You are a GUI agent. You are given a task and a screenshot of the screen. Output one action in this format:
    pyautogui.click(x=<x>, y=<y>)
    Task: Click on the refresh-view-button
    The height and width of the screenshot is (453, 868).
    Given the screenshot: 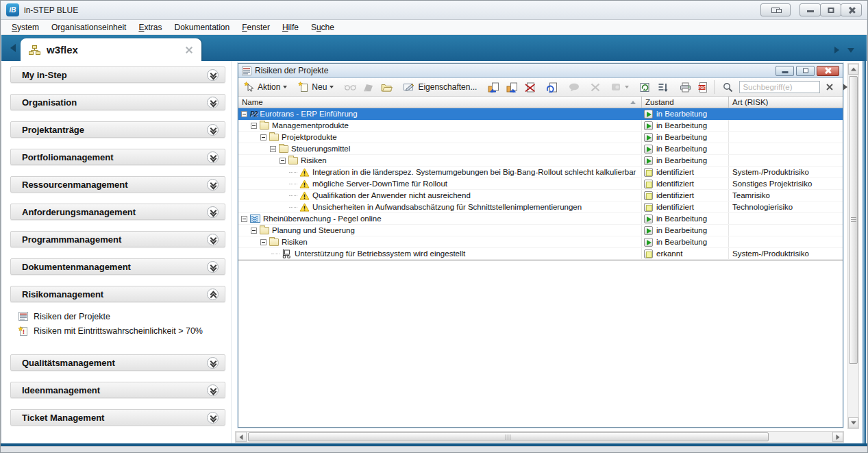 What is the action you would take?
    pyautogui.click(x=645, y=87)
    